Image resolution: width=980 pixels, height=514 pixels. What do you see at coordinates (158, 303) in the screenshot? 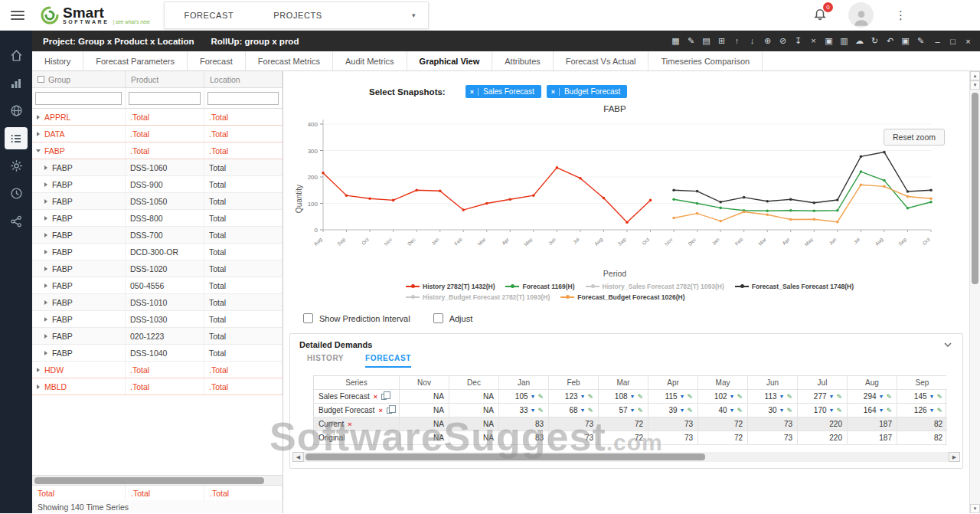
I see `tree-row: FABPDSS-1010Total` at bounding box center [158, 303].